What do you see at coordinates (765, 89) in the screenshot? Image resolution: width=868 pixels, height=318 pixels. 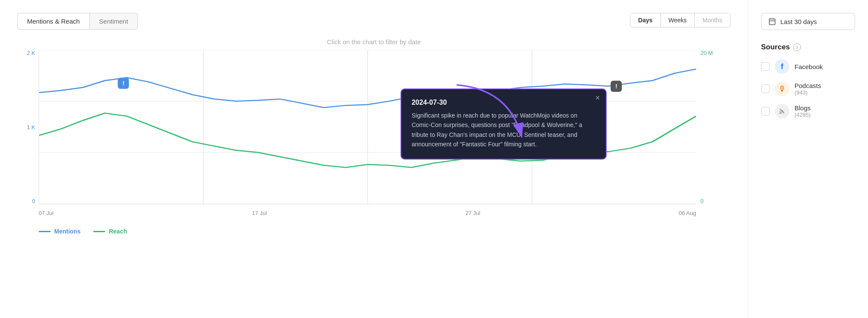 I see `source-checkbox-podcasts` at bounding box center [765, 89].